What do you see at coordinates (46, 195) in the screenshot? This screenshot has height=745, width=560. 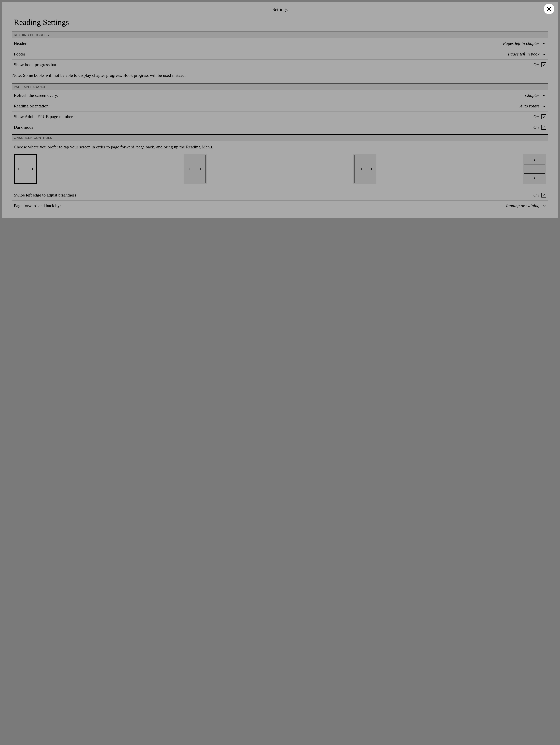 I see `row-label: Swipe left edge to adjust brightness:` at bounding box center [46, 195].